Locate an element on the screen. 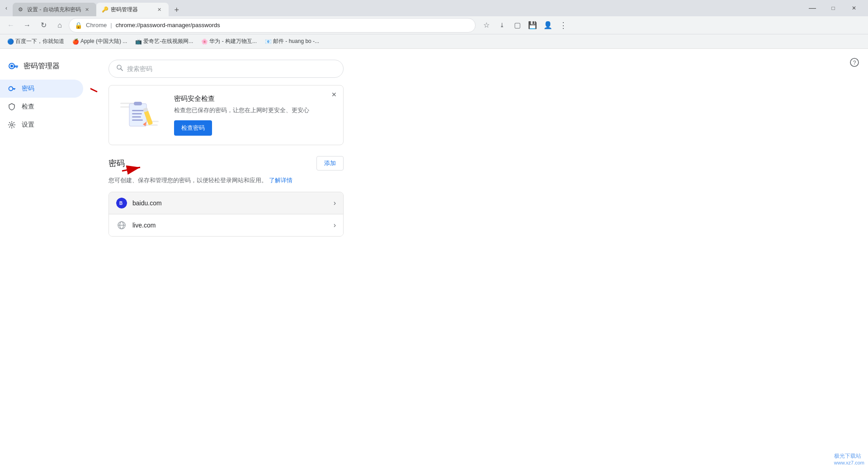 The height and width of the screenshot is (469, 868). reload-button: ↻ is located at coordinates (43, 25).